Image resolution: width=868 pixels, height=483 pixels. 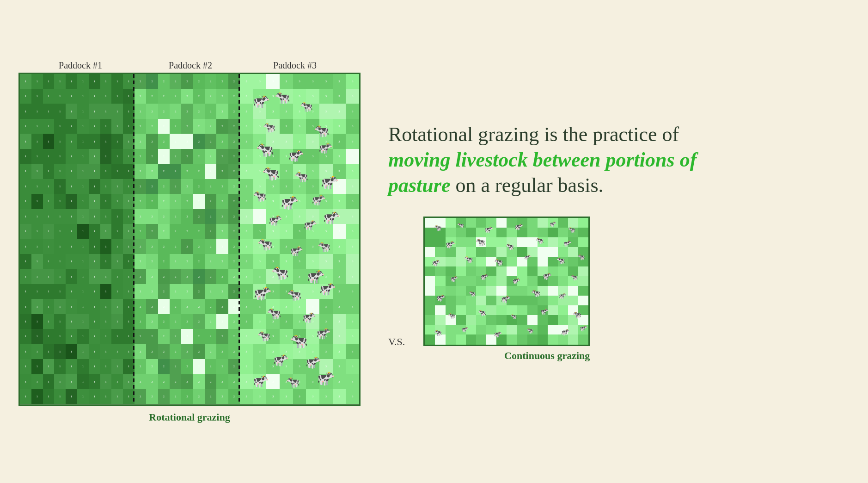 What do you see at coordinates (547, 356) in the screenshot?
I see `continuous-grazing-caption: Continuous grazing` at bounding box center [547, 356].